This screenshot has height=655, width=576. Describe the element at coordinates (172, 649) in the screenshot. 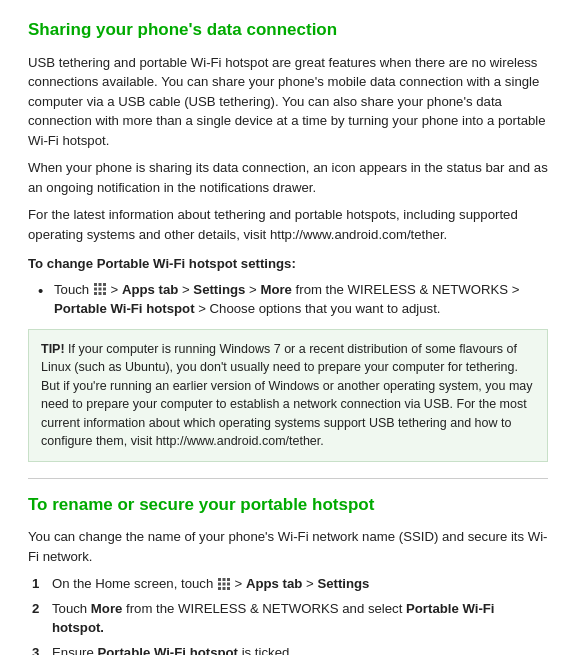

I see `step-3-text: Ensure Portable Wi-Fi hotspot is ticked.` at that location.